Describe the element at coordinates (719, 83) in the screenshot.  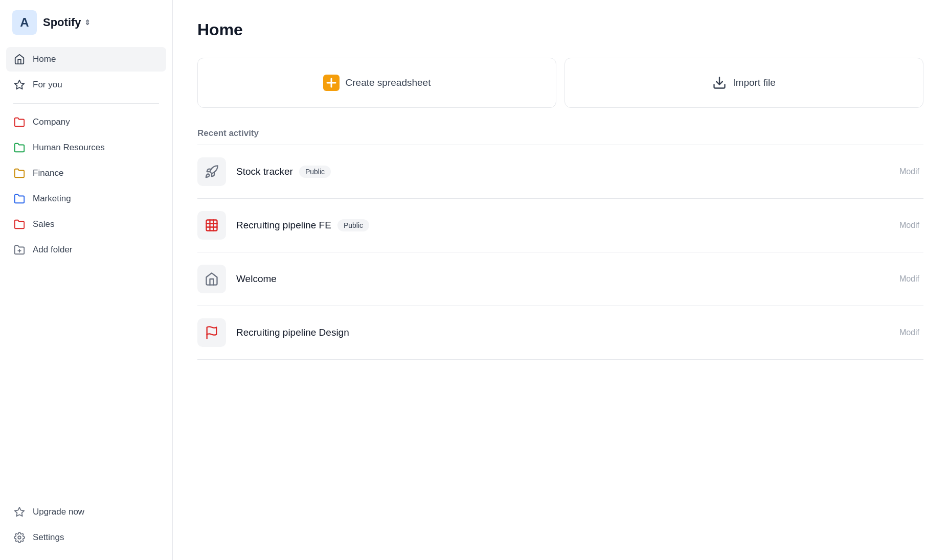
I see `import-file-icon` at that location.